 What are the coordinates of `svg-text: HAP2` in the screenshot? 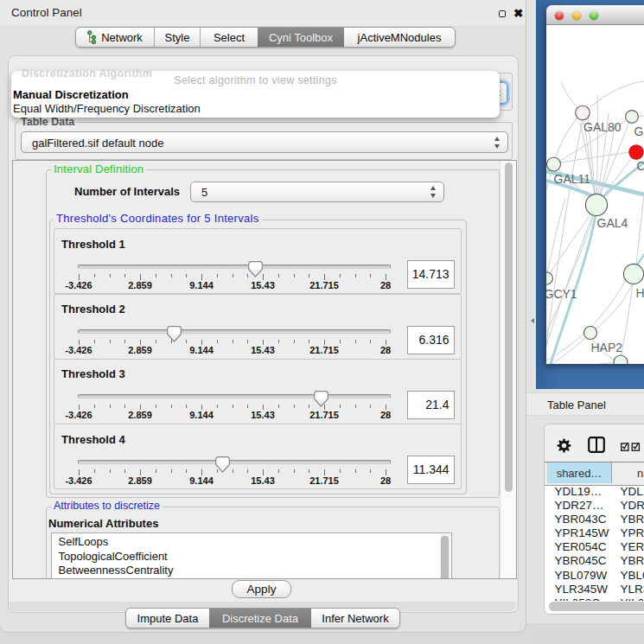 It's located at (607, 348).